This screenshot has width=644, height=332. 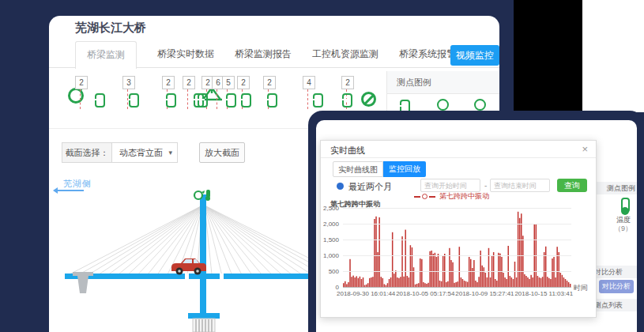 I want to click on bridge-left-pier, so click(x=83, y=283).